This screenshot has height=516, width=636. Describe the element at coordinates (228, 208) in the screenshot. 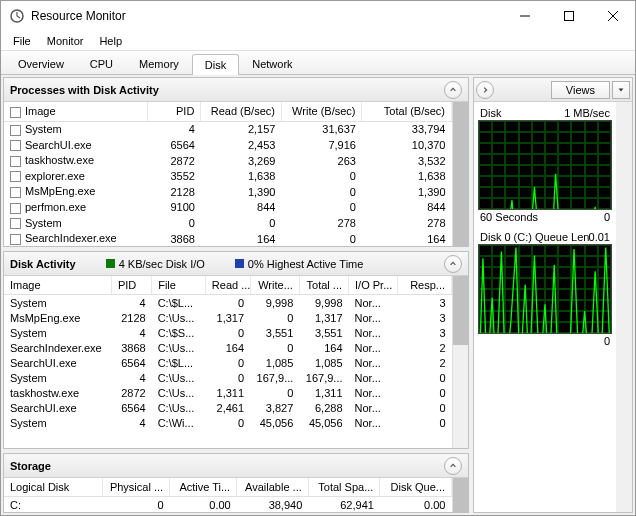

I see `table-row: perfmon.exe91008440844` at that location.